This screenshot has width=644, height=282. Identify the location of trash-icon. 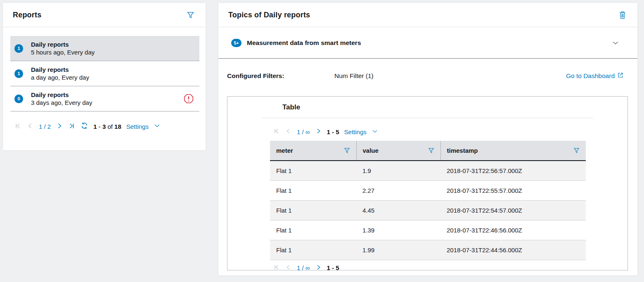
(623, 15).